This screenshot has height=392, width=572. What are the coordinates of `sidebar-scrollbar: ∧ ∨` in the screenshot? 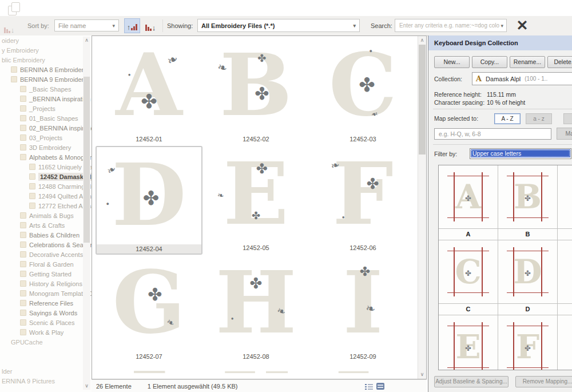 It's located at (87, 213).